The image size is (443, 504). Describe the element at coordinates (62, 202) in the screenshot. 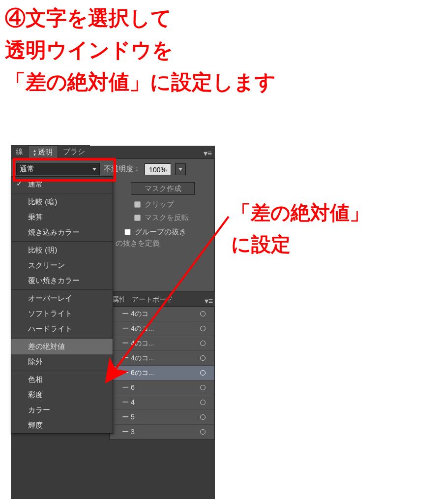

I see `blend-menu-darken: 比較 (暗)` at that location.